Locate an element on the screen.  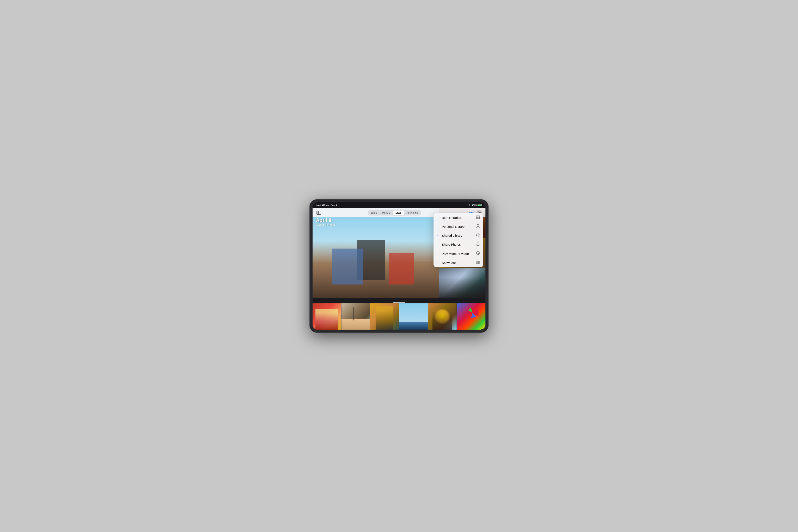
menu-label-shared: Shared Library is located at coordinates (452, 235).